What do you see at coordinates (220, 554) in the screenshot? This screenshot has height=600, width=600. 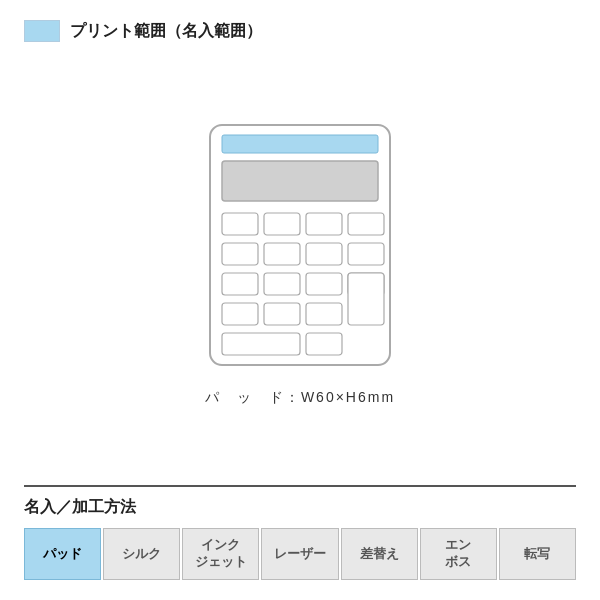 I see `method-tab-inkjet: インクジェット` at bounding box center [220, 554].